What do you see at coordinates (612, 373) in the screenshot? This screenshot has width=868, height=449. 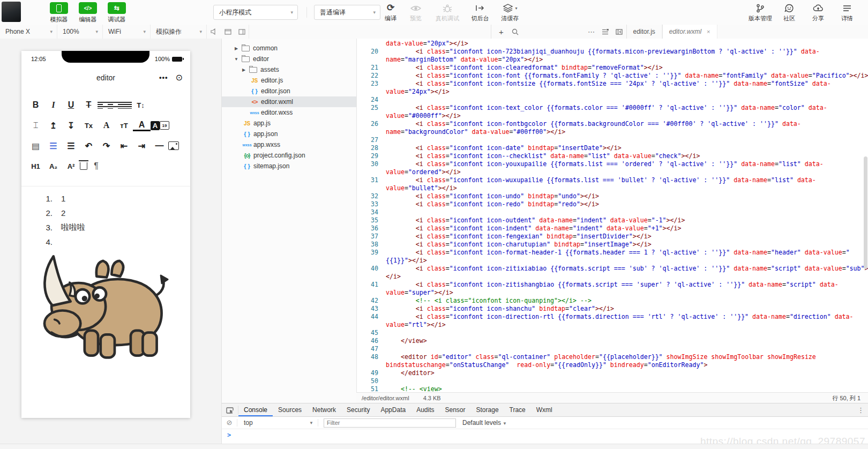 I see `code-line: 49 </editor>` at bounding box center [612, 373].